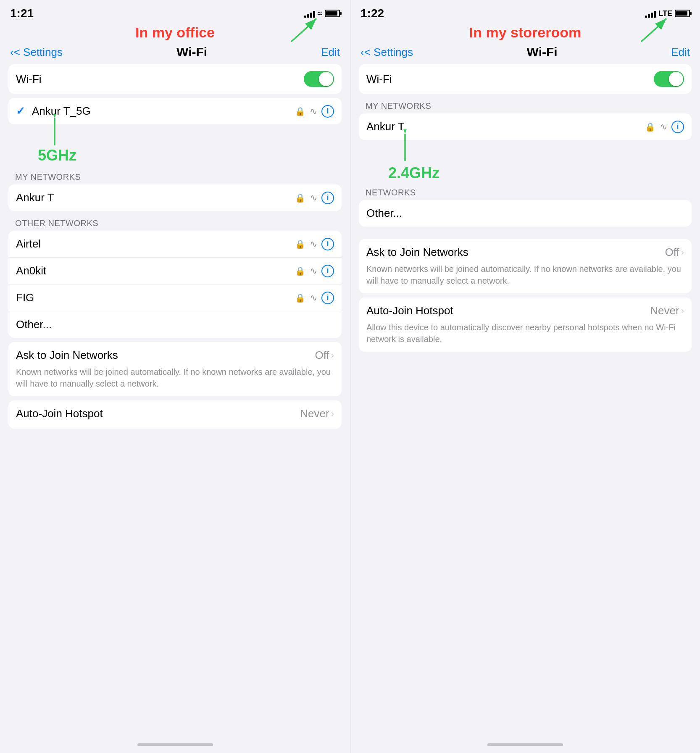 The image size is (700, 753). What do you see at coordinates (175, 176) in the screenshot?
I see `my-networks-label-left: MY NETWORKS` at bounding box center [175, 176].